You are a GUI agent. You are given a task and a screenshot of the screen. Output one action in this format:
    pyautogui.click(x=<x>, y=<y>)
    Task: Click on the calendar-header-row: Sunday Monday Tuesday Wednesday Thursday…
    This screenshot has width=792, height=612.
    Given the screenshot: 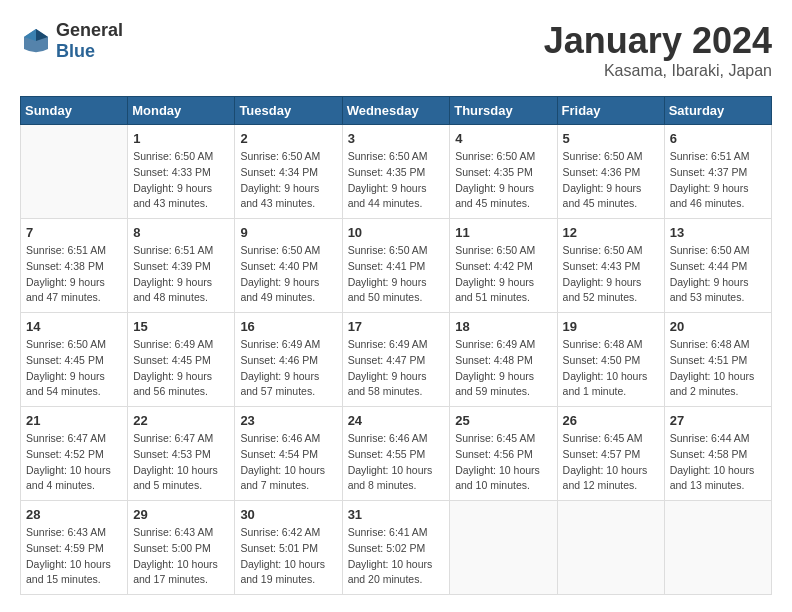 What is the action you would take?
    pyautogui.click(x=396, y=111)
    